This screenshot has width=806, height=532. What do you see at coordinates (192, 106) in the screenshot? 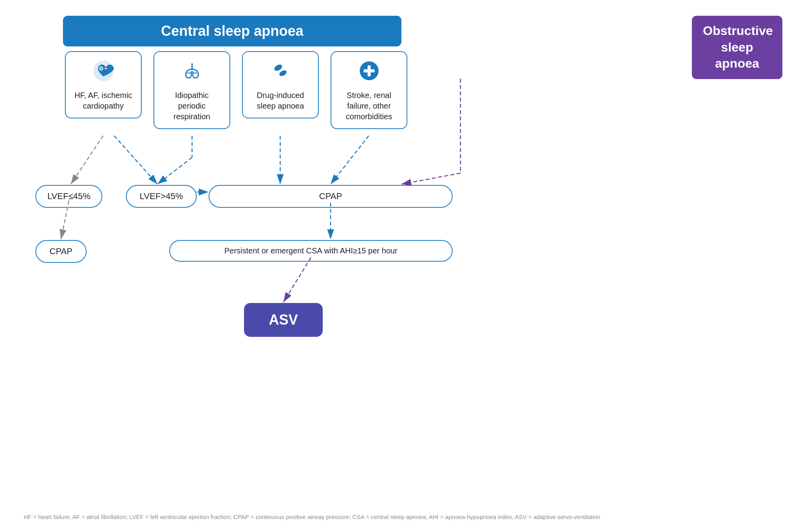
I see `cat2-label: Idiopathic periodic respiration` at bounding box center [192, 106].